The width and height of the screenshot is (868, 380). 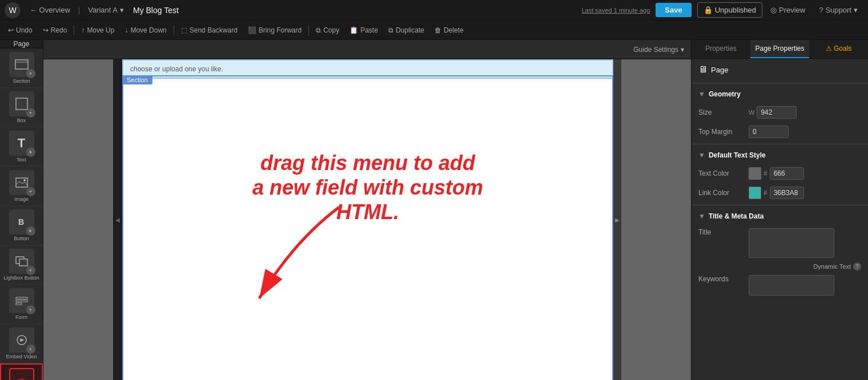 I want to click on canvas-header: Guide Settings ▾, so click(x=367, y=50).